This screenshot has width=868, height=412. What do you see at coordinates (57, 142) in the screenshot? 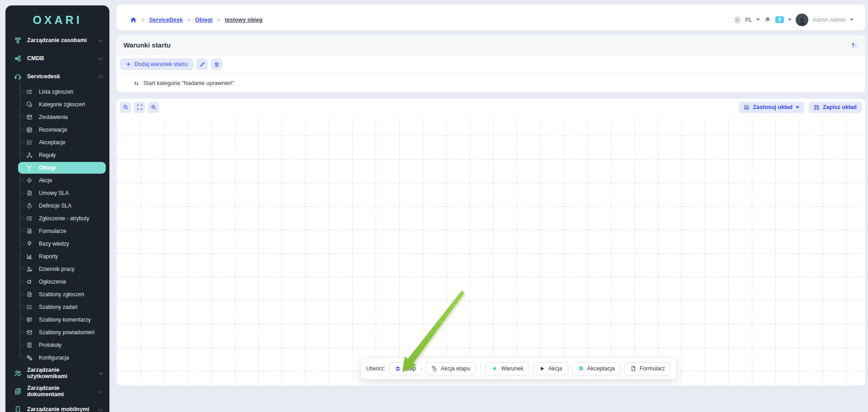
I see `sidebar-subitem-akceptacje: Akceptacje` at bounding box center [57, 142].